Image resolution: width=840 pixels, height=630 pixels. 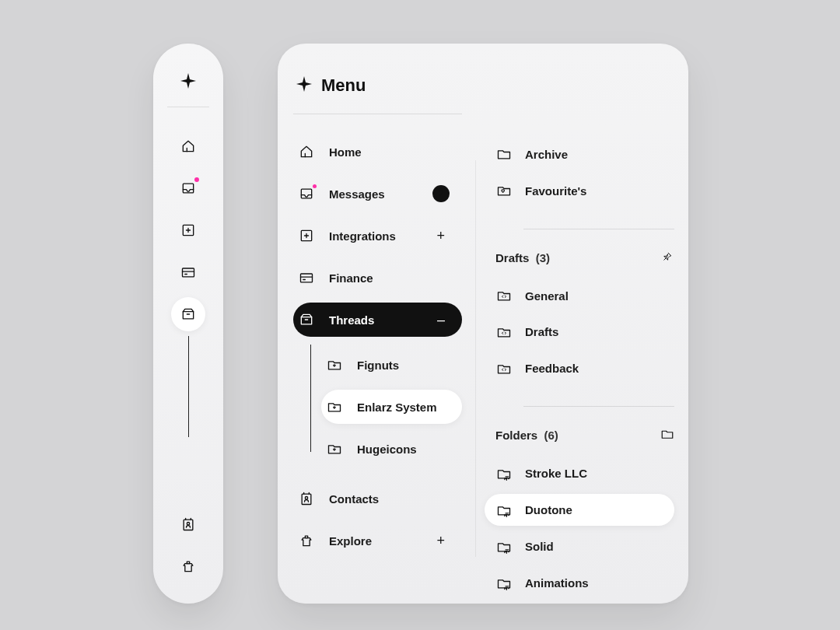 I want to click on nav-label: Stroke LLC, so click(x=556, y=473).